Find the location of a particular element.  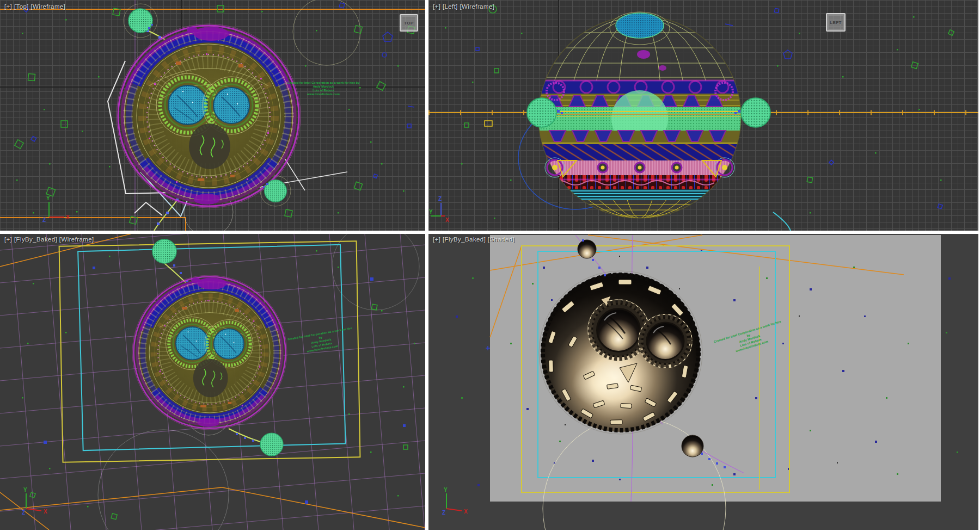

viewport-label-top: [+] [Top] [Wireframe] is located at coordinates (35, 7).